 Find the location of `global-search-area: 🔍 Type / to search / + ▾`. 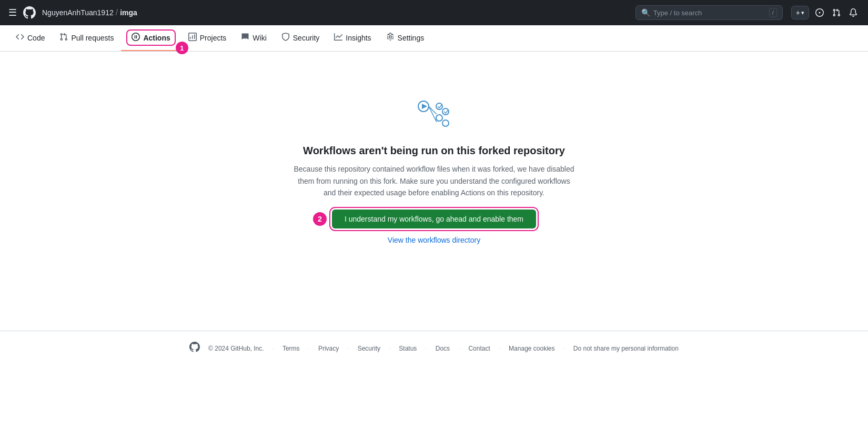

global-search-area: 🔍 Type / to search / + ▾ is located at coordinates (748, 13).